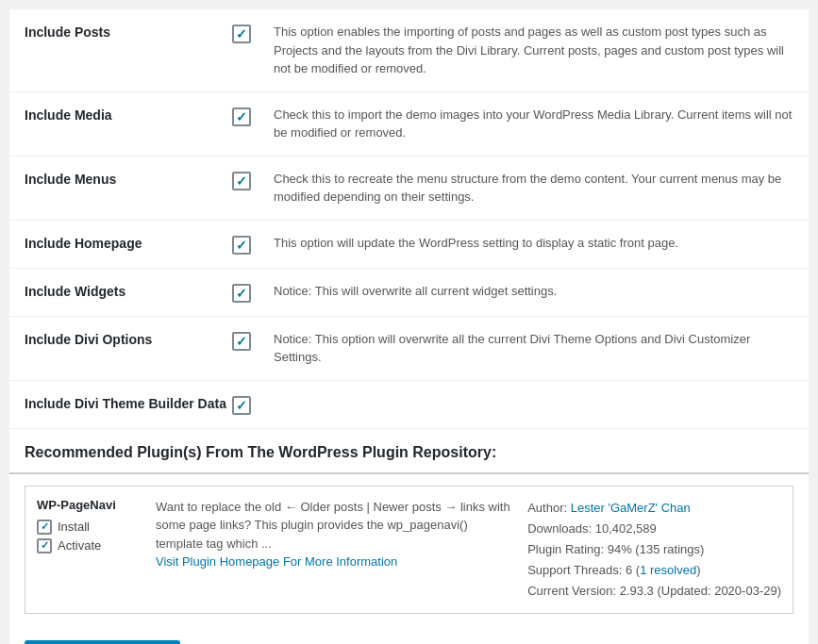  Describe the element at coordinates (253, 116) in the screenshot. I see `option-checkbox-col-include-media: ✓` at that location.